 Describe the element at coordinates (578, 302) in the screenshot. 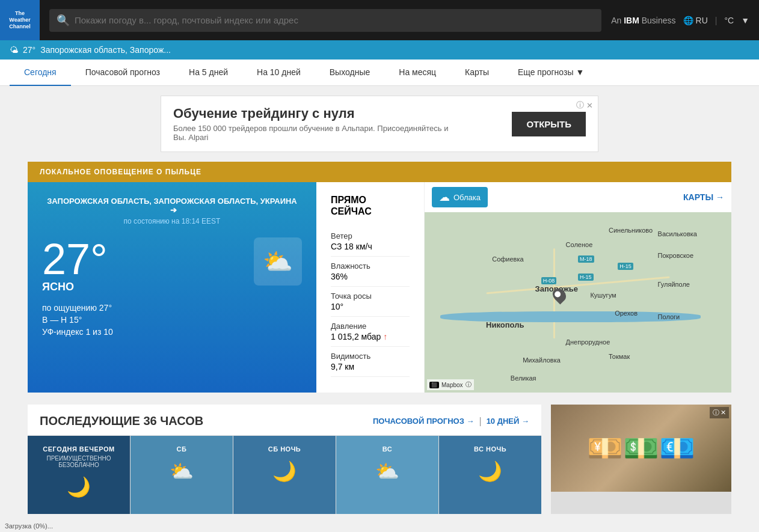

I see `map-background: М-18 Н-08 Н-15 Н-15 Синельниково Васильк…` at that location.